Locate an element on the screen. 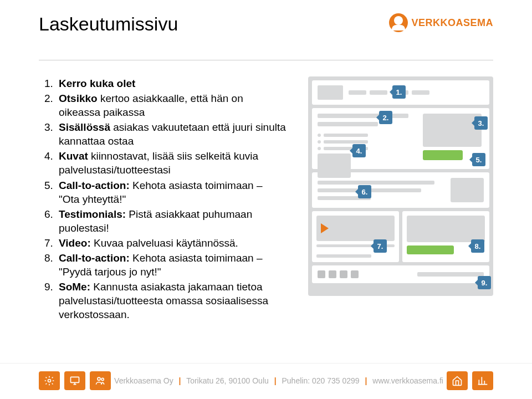  logo-icon is located at coordinates (398, 23).